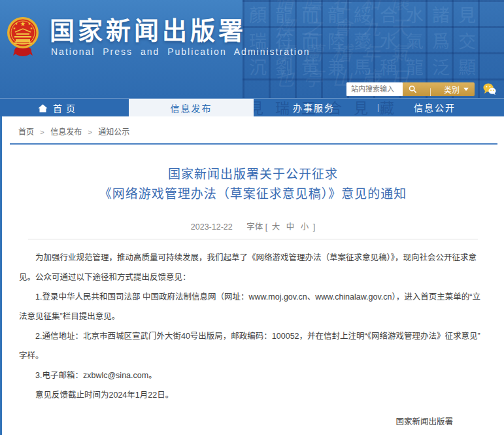 Image resolution: width=504 pixels, height=435 pixels. What do you see at coordinates (253, 375) in the screenshot?
I see `paragraph-channel-3: 3.电子邮箱：zxbwlc@sina.com。` at bounding box center [253, 375].